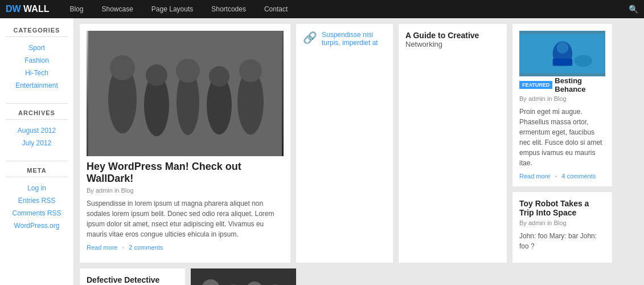 The image size is (644, 285). I want to click on meta-title: META, so click(36, 172).